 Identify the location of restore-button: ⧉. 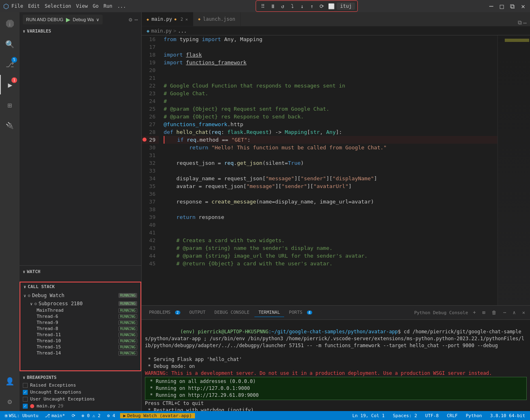
(512, 7).